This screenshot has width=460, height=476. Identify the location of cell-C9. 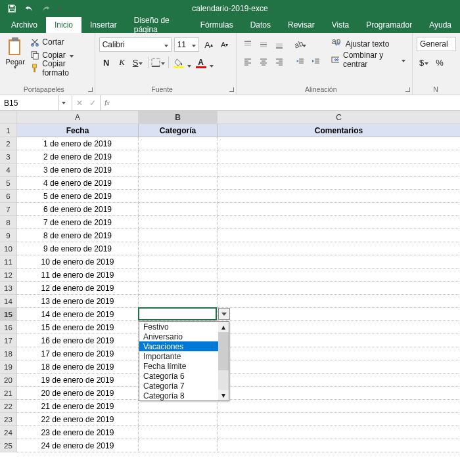
(339, 236).